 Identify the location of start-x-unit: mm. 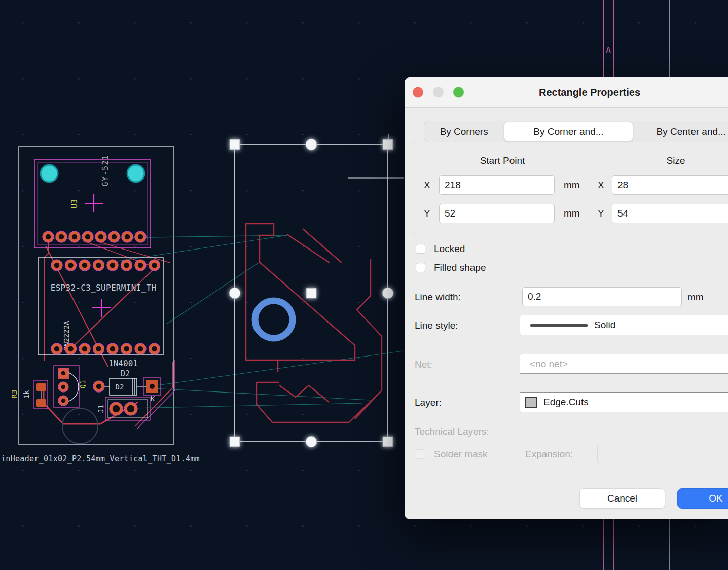
(572, 185).